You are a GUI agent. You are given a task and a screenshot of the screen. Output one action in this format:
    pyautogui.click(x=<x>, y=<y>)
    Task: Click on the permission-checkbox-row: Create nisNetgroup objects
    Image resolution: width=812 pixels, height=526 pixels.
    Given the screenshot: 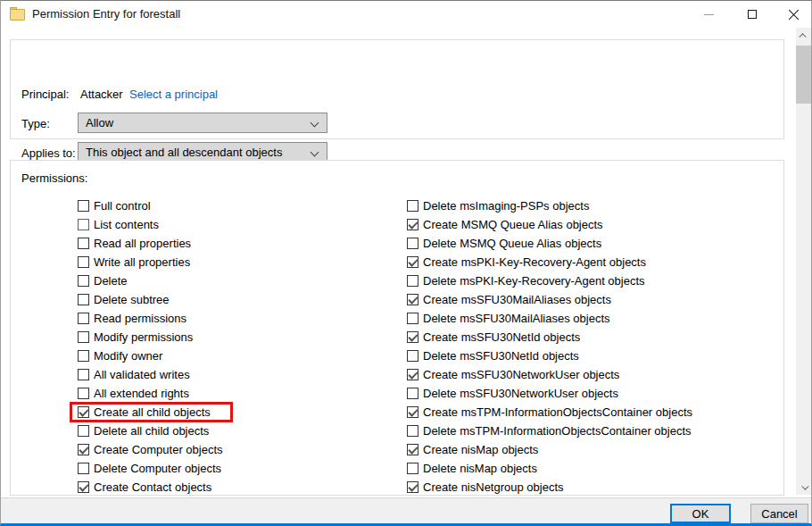 What is the action you would take?
    pyautogui.click(x=550, y=488)
    